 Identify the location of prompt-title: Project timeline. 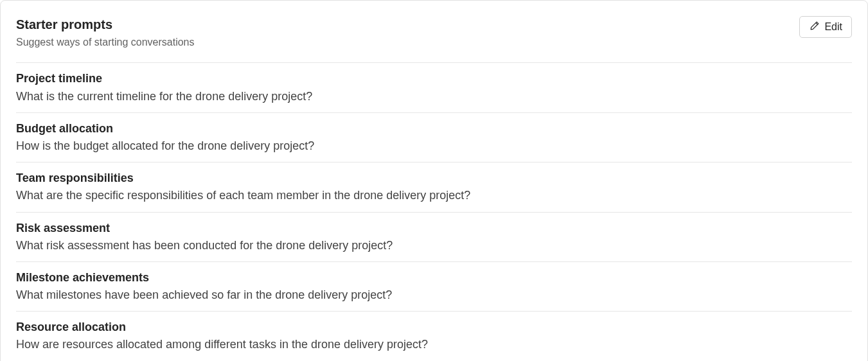
(434, 78).